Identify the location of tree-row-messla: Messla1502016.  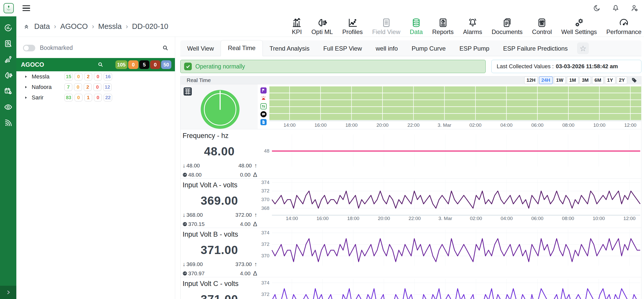
(96, 77).